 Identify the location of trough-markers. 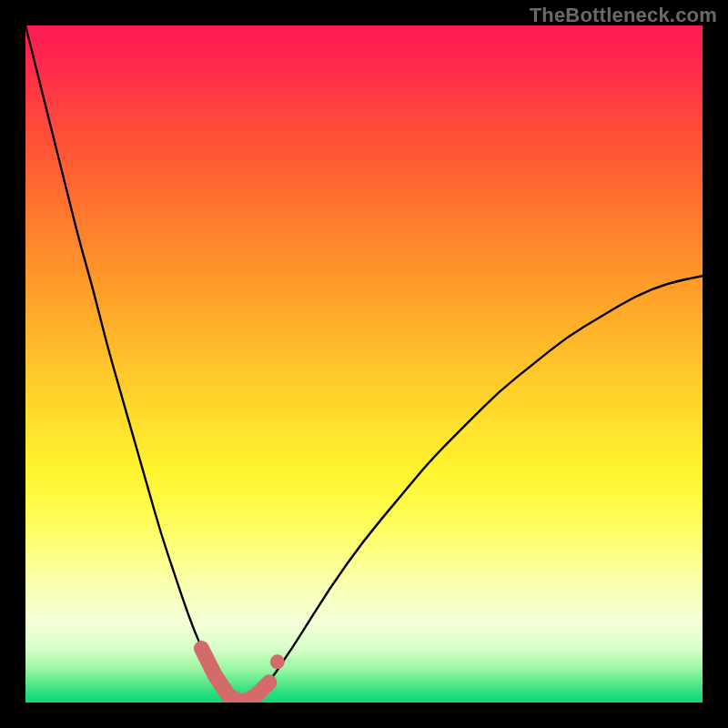
(242, 675).